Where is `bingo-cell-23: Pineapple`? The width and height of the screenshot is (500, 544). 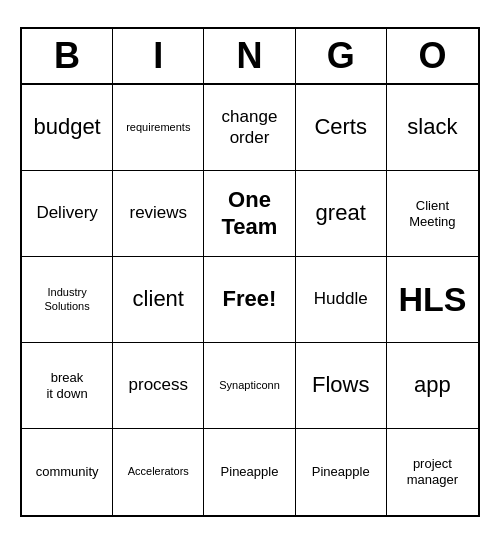
bingo-cell-23: Pineapple is located at coordinates (342, 472).